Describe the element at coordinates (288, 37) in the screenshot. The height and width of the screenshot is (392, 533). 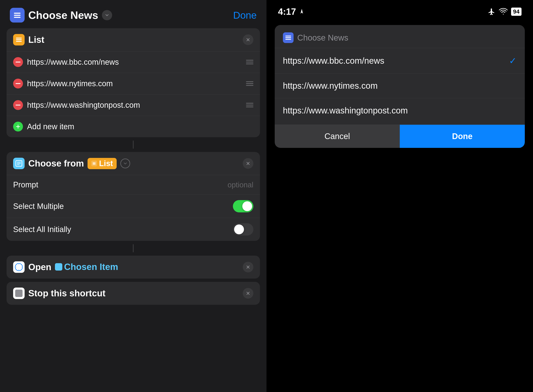
I see `modal-list-icon` at that location.